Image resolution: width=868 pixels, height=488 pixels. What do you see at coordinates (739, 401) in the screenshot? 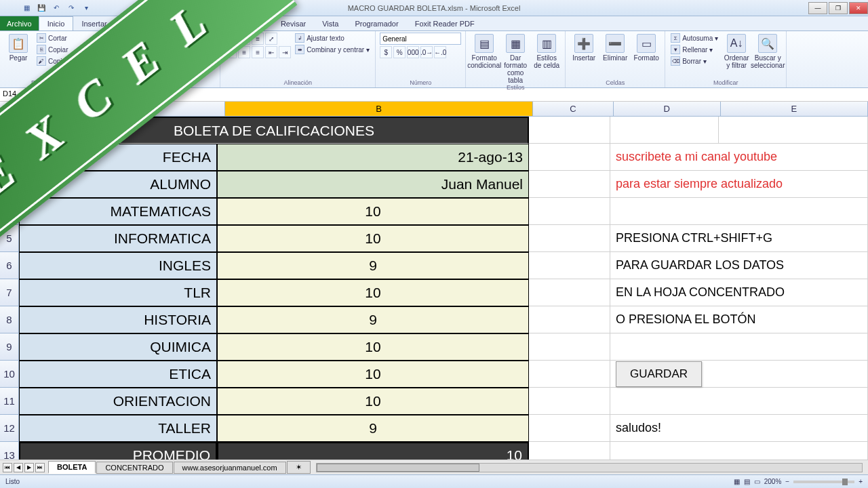
I see `cell-d11` at bounding box center [739, 401].